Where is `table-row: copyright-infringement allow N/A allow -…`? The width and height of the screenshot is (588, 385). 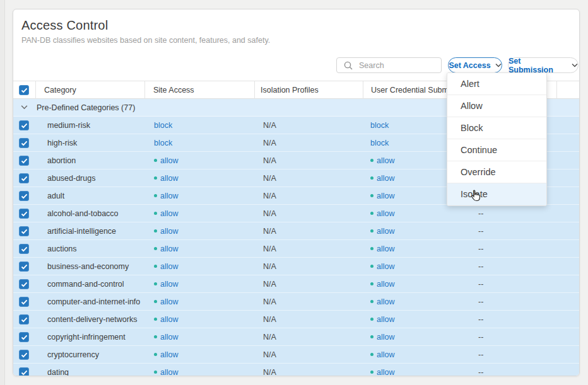
table-row: copyright-infringement allow N/A allow -… is located at coordinates (297, 337).